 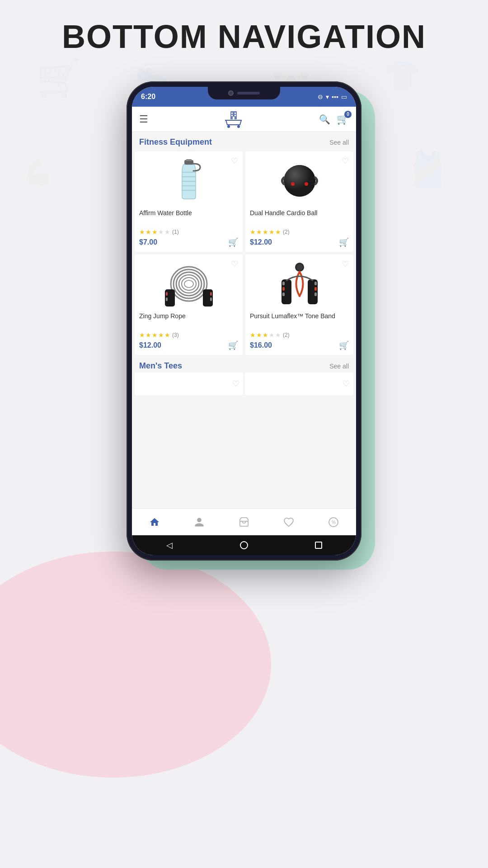 What do you see at coordinates (343, 119) in the screenshot?
I see `cart-button: 🛒 0` at bounding box center [343, 119].